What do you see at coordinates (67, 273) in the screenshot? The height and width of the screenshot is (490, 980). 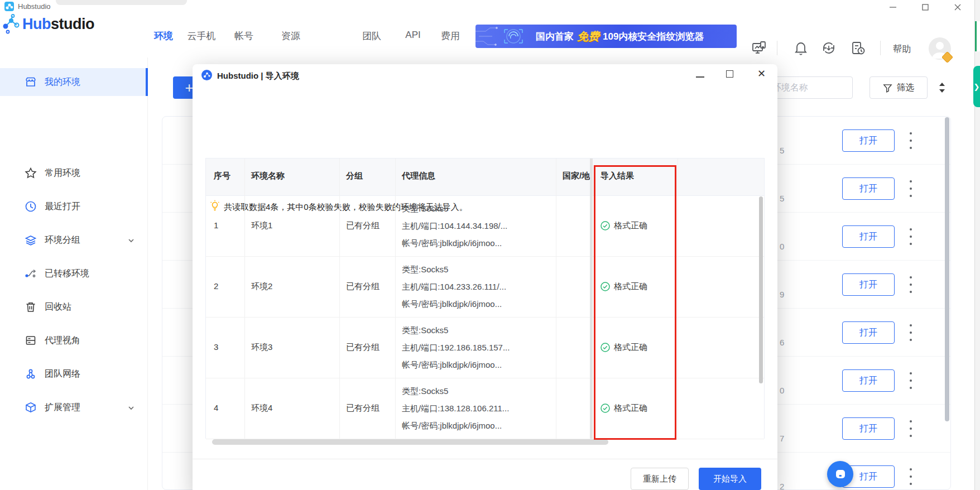 I see `sidebar-label: 已转移环境` at bounding box center [67, 273].